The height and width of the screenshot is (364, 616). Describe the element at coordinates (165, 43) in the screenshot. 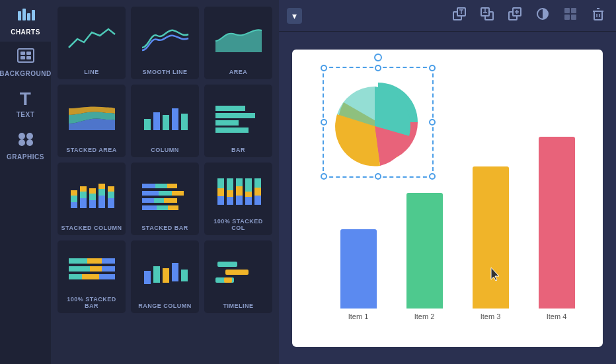

I see `chart-tile-smooth-line: SMOOTH LINE` at that location.